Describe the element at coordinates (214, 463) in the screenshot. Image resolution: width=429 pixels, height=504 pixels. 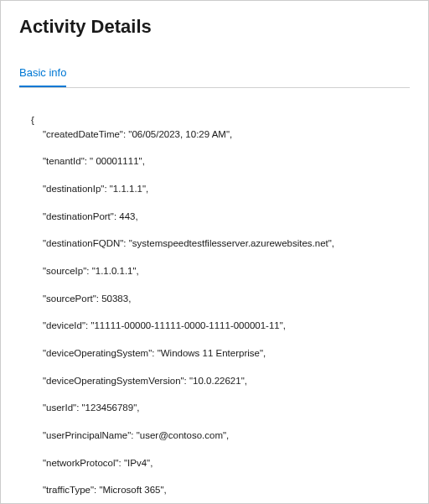
I see `field-networkProtocol: "networkProtocol": "IPv4",` at that location.